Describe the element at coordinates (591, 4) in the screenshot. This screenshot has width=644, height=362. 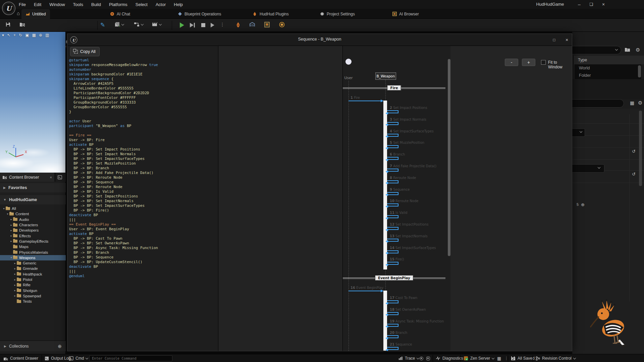
I see `restore-button: ❏` at that location.